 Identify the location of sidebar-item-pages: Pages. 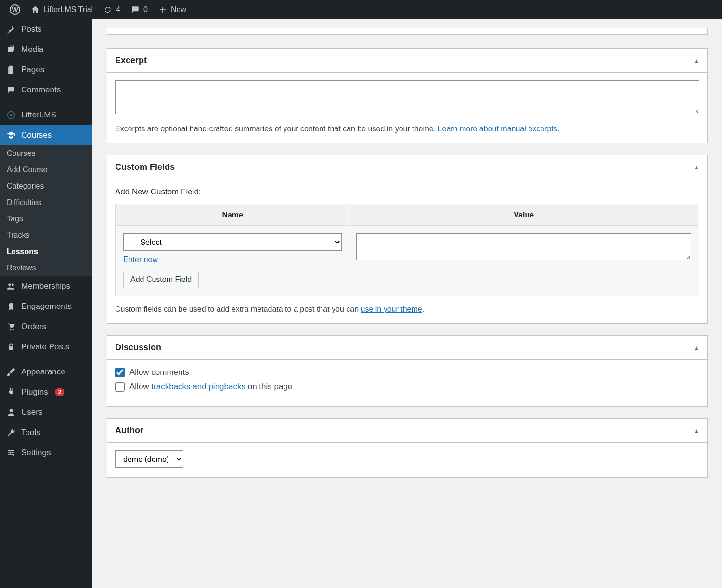
(46, 70).